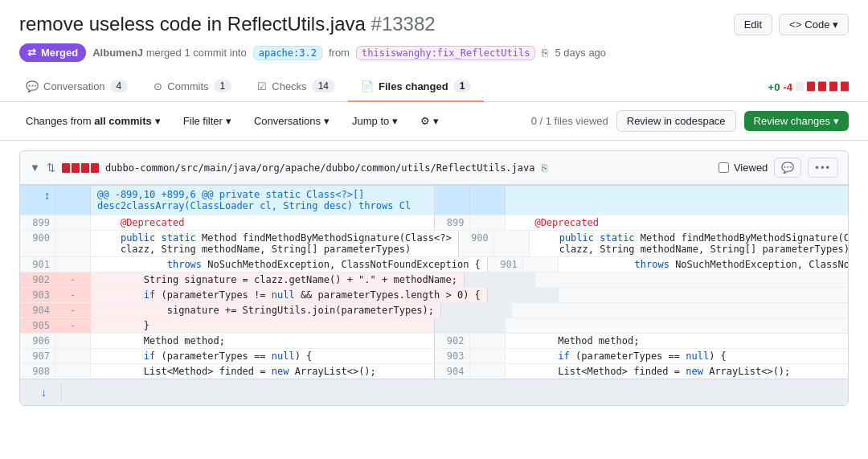 The width and height of the screenshot is (868, 459). Describe the element at coordinates (788, 167) in the screenshot. I see `comment-button: 💬` at that location.